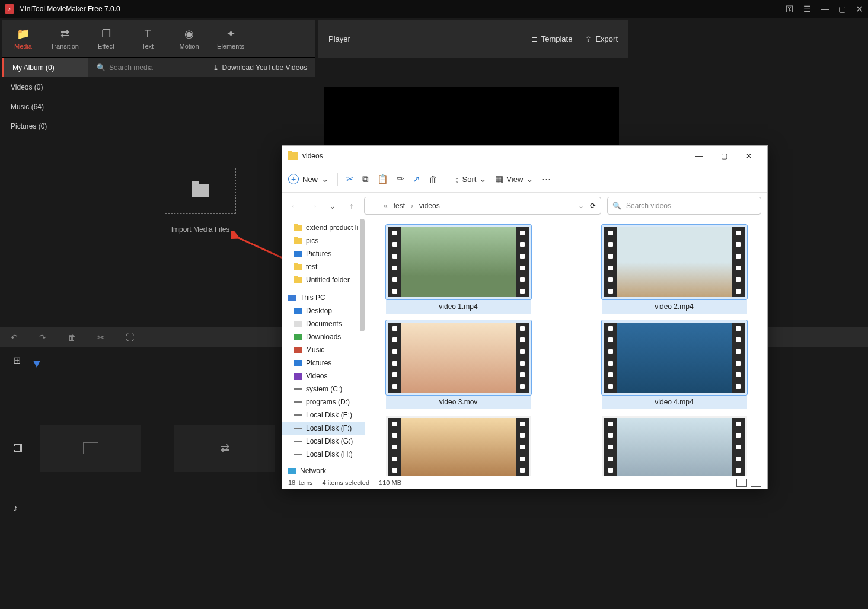 The height and width of the screenshot is (609, 868). Describe the element at coordinates (324, 402) in the screenshot. I see `tree-programs-d: programs (D:)` at that location.